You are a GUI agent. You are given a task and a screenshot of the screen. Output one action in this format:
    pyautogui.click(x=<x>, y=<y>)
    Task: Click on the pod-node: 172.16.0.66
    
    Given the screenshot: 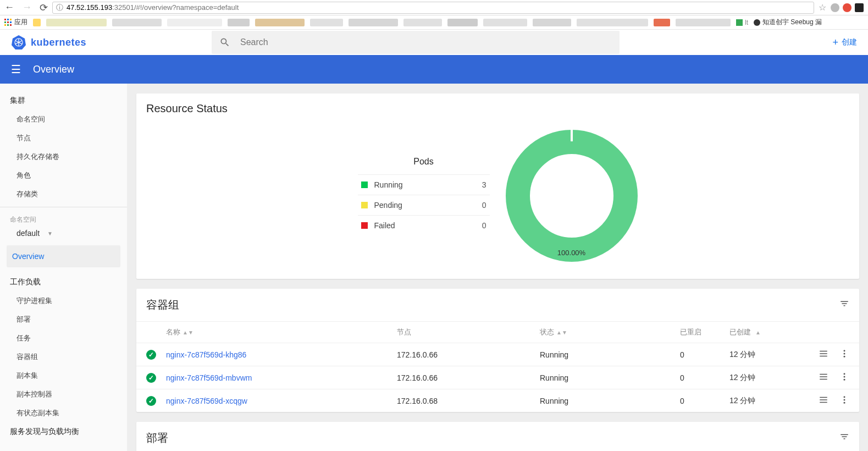 What is the action you would take?
    pyautogui.click(x=468, y=355)
    